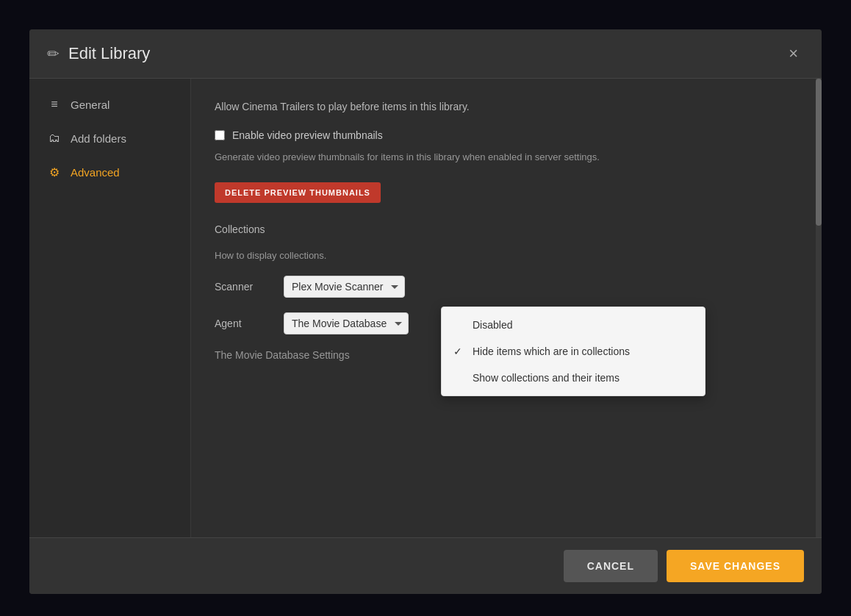 The image size is (851, 616). Describe the element at coordinates (506, 135) in the screenshot. I see `enable-preview-row: Enable video preview thumbnails` at that location.